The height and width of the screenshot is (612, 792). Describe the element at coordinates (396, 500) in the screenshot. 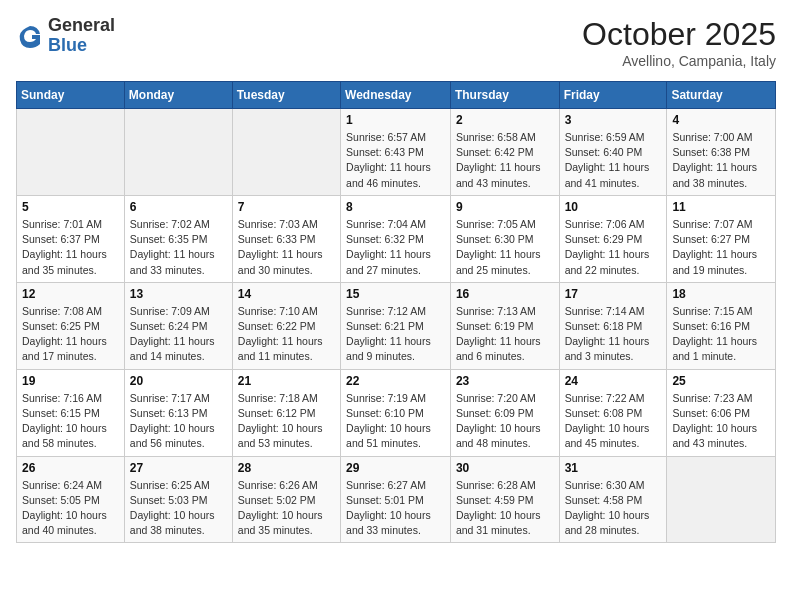

I see `calendar-week-5: 26Sunrise: 6:24 AMSunset: 5:05 PMDayligh…` at that location.